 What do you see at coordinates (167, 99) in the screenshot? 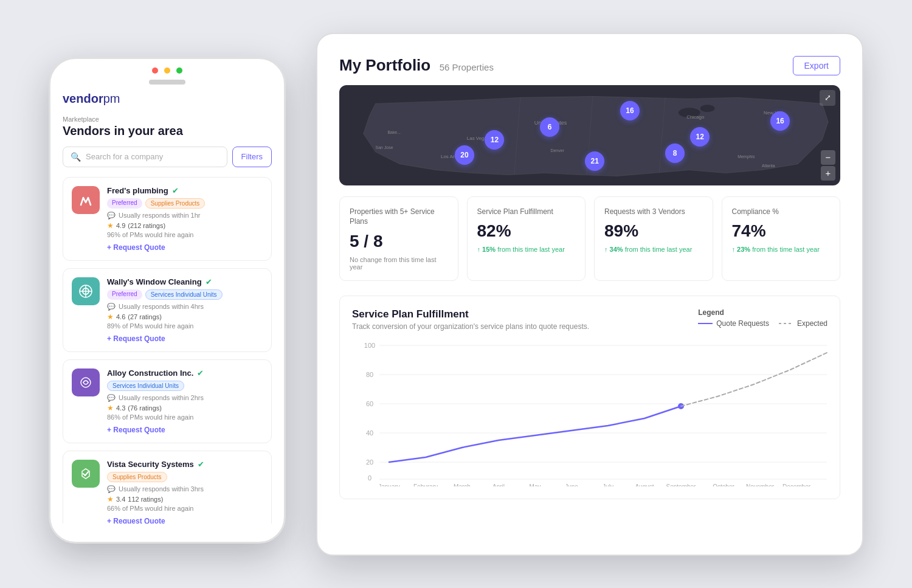
I see `phone-logo: vendorpm` at bounding box center [167, 99].